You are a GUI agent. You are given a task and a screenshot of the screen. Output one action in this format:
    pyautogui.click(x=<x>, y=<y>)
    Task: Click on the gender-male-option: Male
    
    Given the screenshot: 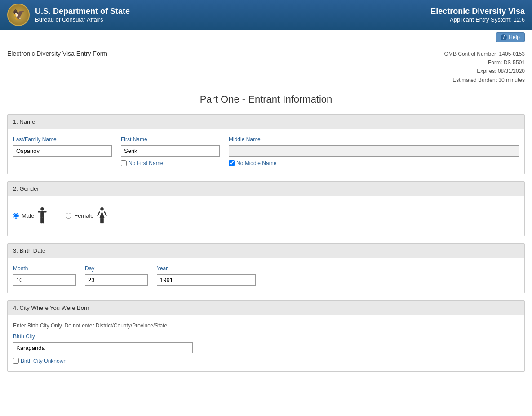 What is the action you would take?
    pyautogui.click(x=31, y=216)
    